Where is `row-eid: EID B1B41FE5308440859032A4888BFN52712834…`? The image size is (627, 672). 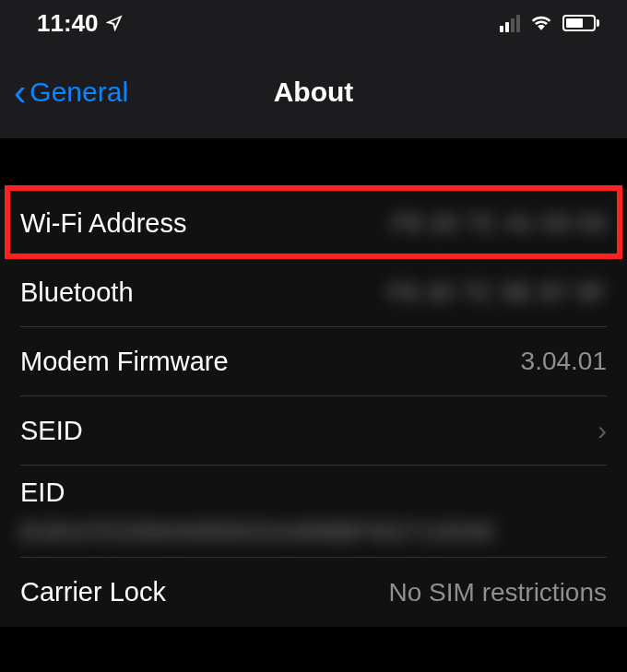
row-eid: EID B1B41FE5308440859032A4888BFN52712834… is located at coordinates (314, 512).